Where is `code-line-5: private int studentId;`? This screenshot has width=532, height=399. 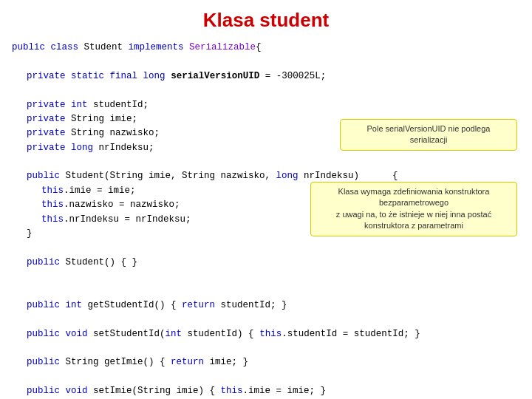
code-line-5: private int studentId; is located at coordinates (266, 105).